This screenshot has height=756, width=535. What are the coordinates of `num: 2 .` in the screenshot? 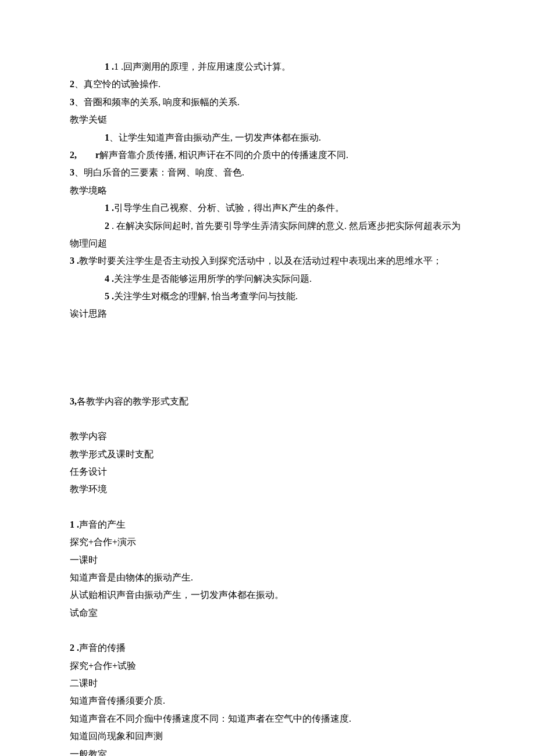 It's located at (74, 647).